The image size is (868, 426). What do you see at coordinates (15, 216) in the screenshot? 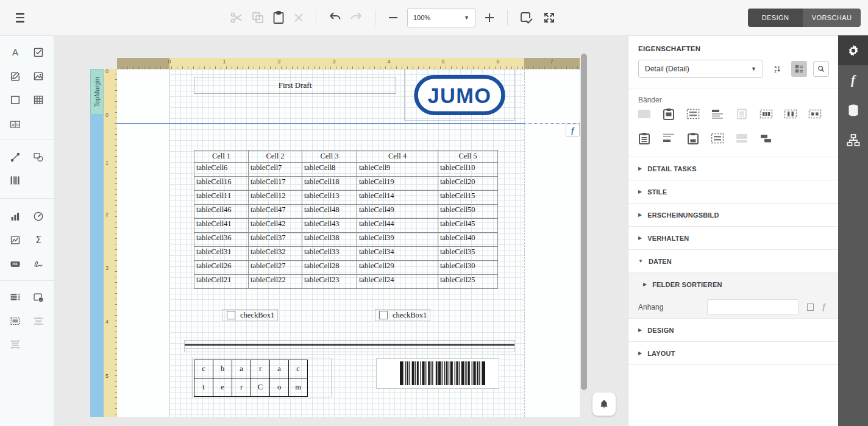
I see `chart-tool-button` at bounding box center [15, 216].